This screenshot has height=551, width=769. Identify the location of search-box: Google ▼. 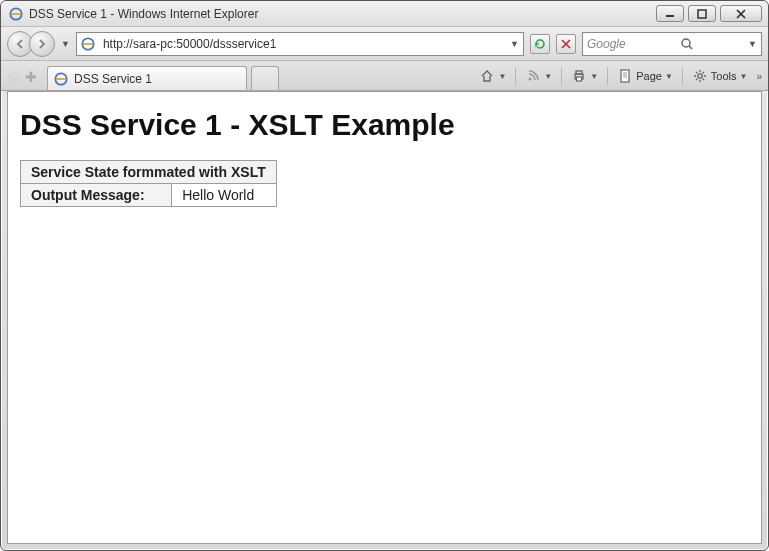
(672, 44).